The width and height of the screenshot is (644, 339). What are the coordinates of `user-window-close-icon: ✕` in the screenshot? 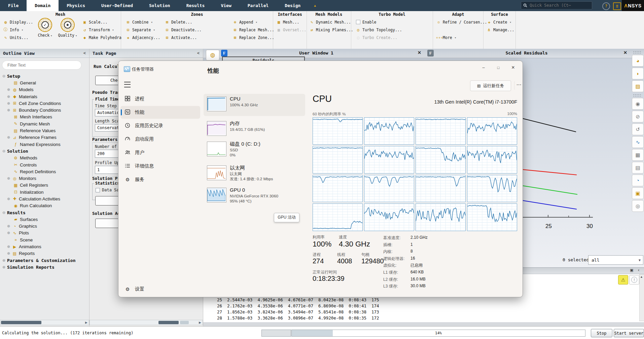 It's located at (419, 52).